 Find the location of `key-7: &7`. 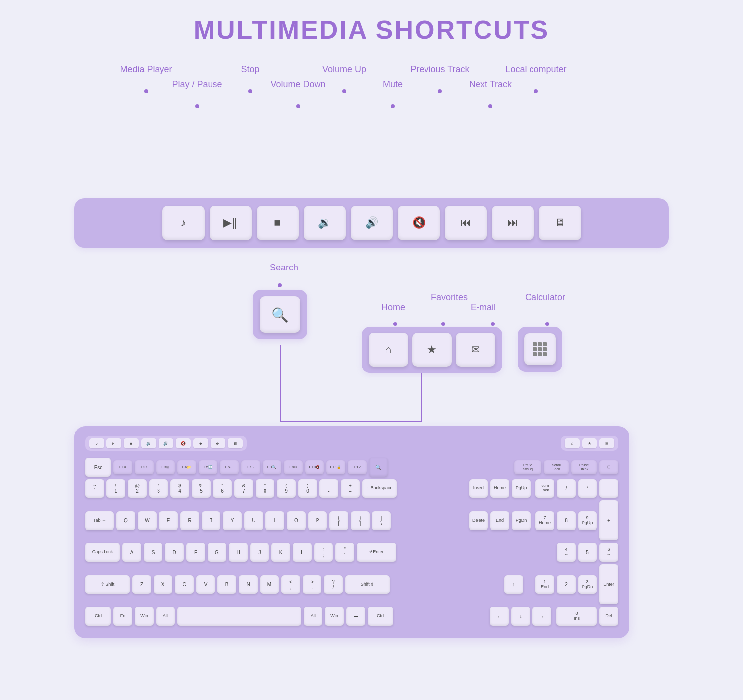

key-7: &7 is located at coordinates (244, 488).